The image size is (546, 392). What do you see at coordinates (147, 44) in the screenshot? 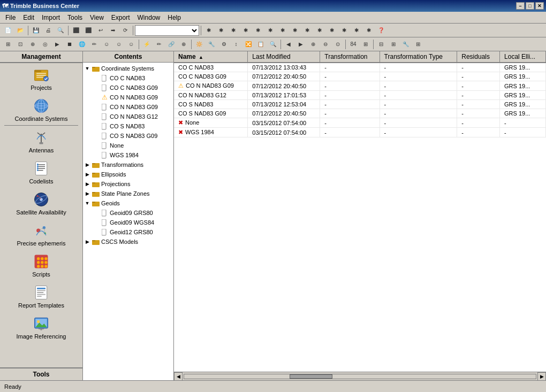
I see `t2-12: ⚡` at bounding box center [147, 44].